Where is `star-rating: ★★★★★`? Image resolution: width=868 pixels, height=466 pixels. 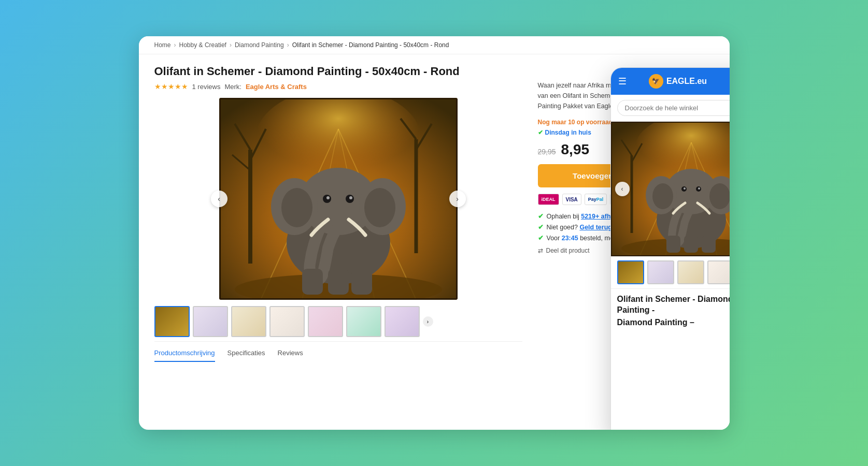 star-rating: ★★★★★ is located at coordinates (171, 86).